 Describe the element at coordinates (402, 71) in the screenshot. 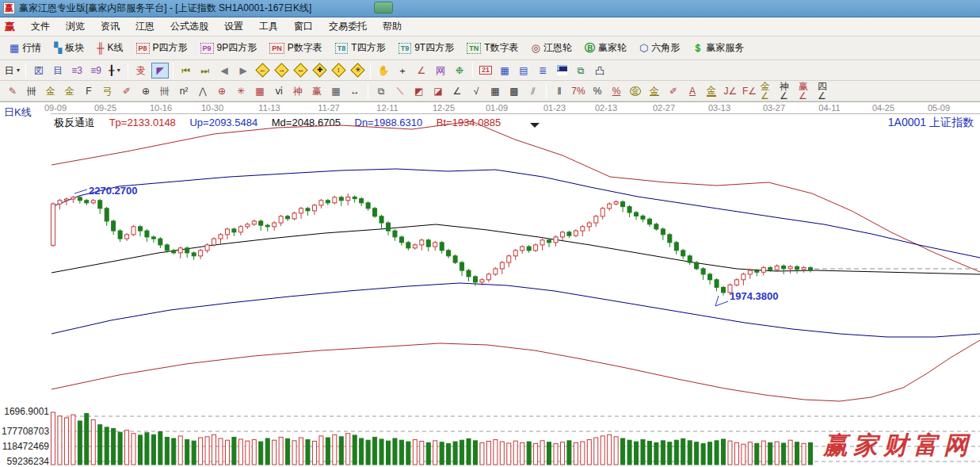

I see `crosshair-tool-icon: ＋` at that location.